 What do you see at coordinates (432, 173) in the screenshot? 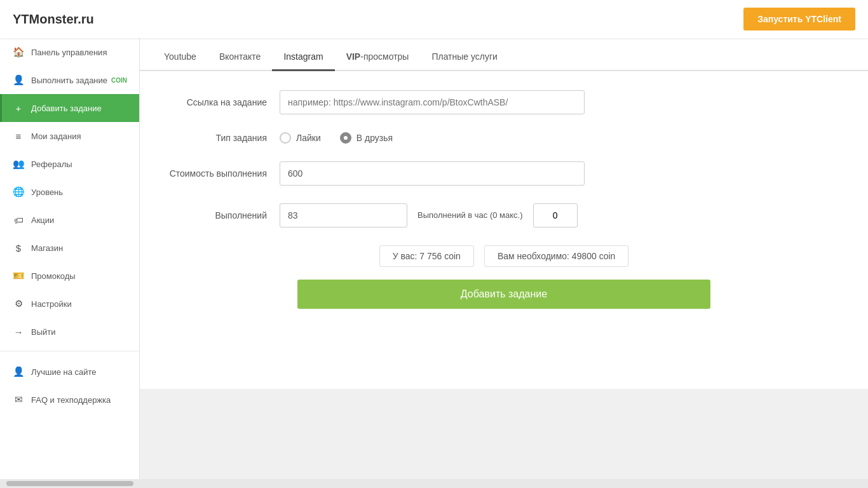
I see `cost-input` at bounding box center [432, 173].